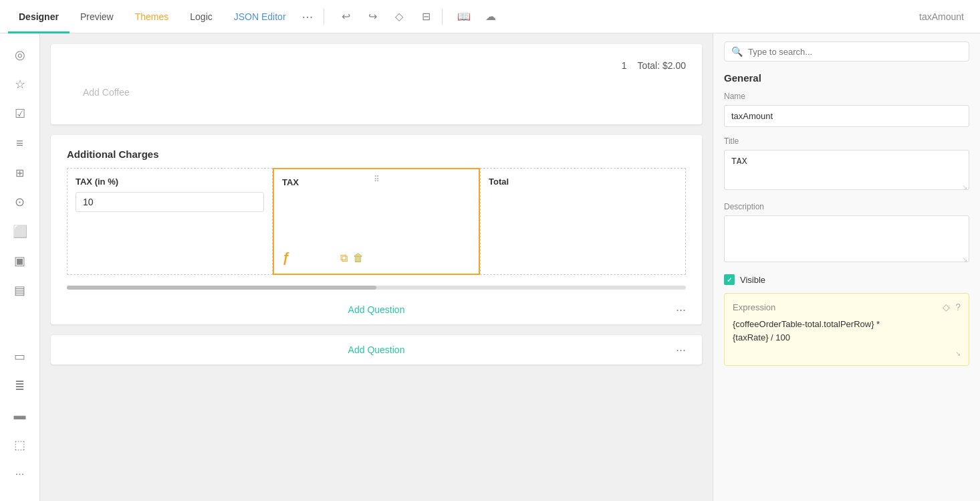 This screenshot has height=501, width=980. I want to click on add-question-button-1: Add Question, so click(377, 310).